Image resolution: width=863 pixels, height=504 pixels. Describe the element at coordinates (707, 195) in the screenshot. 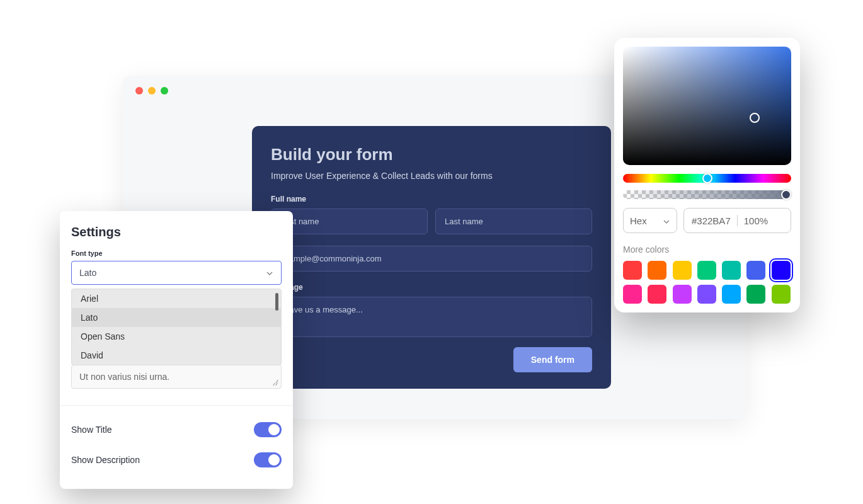

I see `alpha-slider` at that location.